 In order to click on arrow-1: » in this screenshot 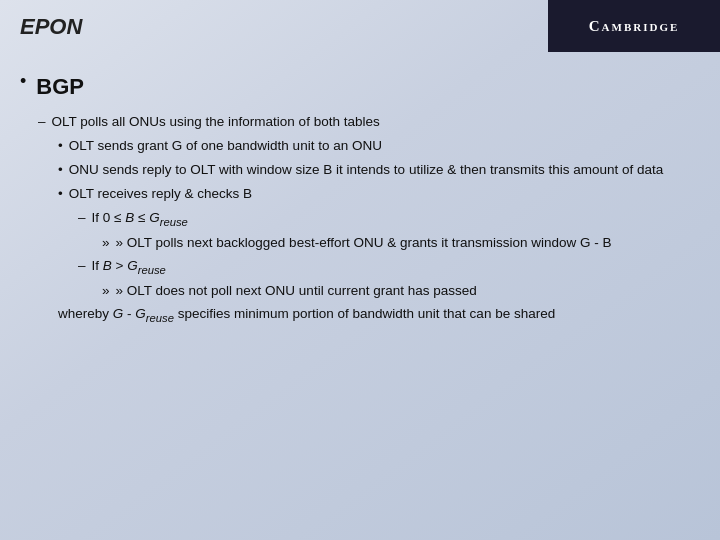, I will do `click(106, 244)`.